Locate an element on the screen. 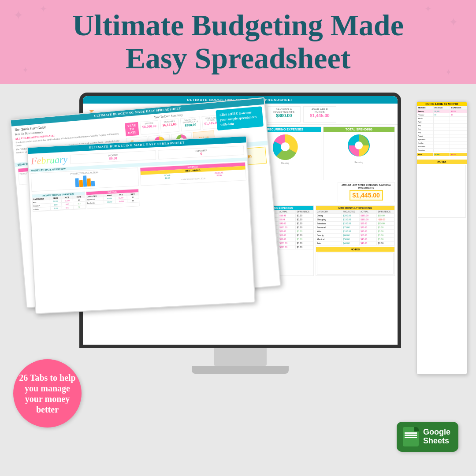 The width and height of the screenshot is (476, 476). sparkle-icon-6: ✦ is located at coordinates (449, 72).